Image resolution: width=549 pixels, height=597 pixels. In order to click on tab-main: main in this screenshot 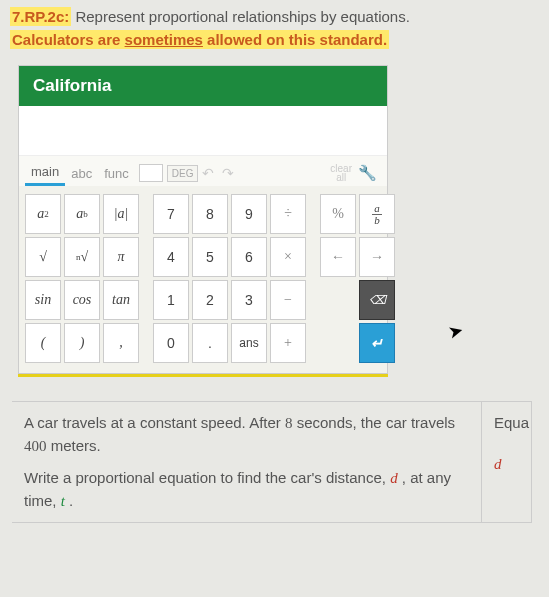, I will do `click(45, 173)`.